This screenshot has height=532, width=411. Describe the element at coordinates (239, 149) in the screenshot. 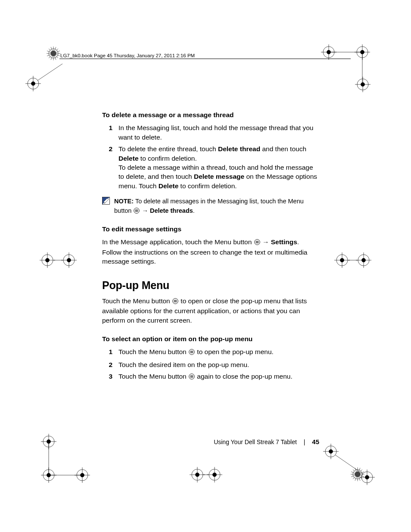

I see `bold: Delete thread` at that location.